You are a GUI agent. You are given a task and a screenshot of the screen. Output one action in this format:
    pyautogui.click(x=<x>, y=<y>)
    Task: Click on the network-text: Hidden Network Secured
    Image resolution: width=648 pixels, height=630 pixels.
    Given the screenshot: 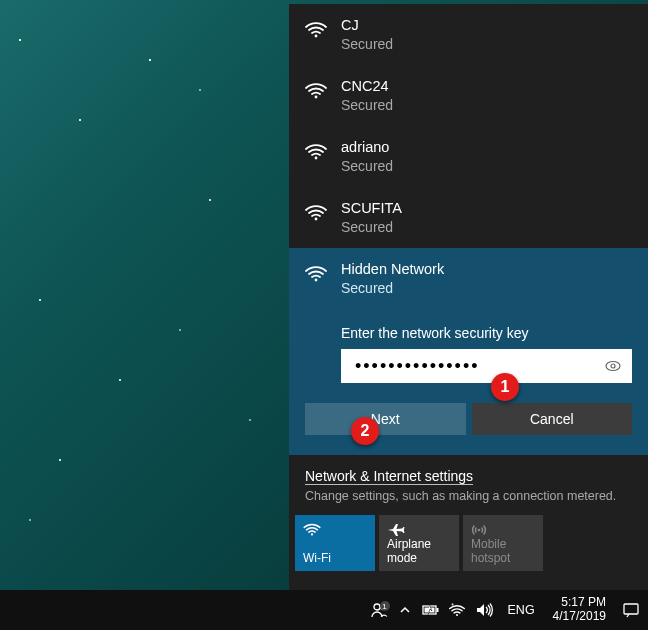 What is the action you would take?
    pyautogui.click(x=392, y=278)
    